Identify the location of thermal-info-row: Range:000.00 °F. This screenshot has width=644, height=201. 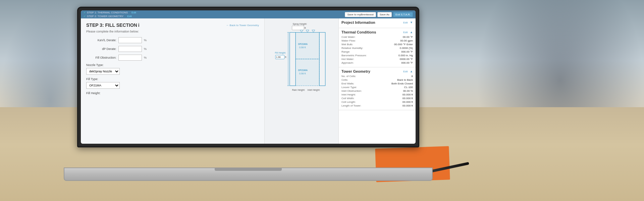
(377, 52).